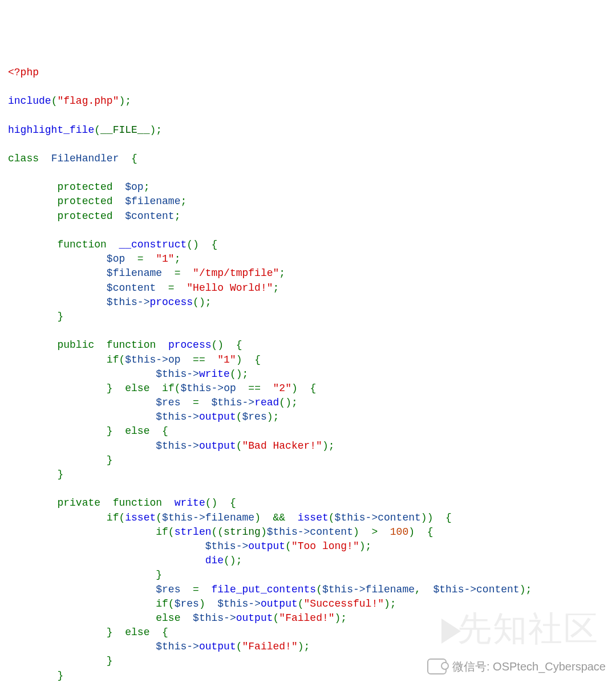  Describe the element at coordinates (153, 245) in the screenshot. I see `construct-method: __construct` at that location.